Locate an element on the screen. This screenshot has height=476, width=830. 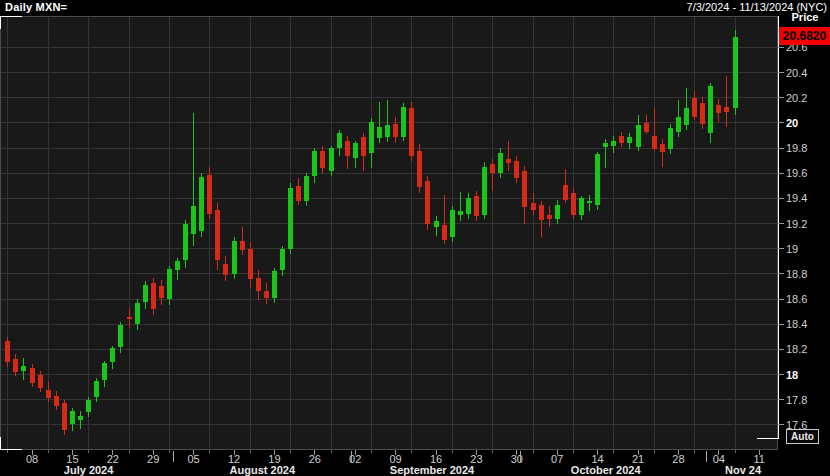
month-label: September 2024 is located at coordinates (432, 470).